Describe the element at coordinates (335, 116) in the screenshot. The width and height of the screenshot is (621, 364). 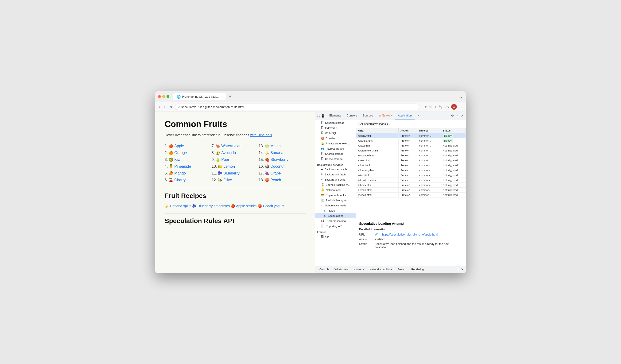
I see `tab-elements: Elements` at that location.